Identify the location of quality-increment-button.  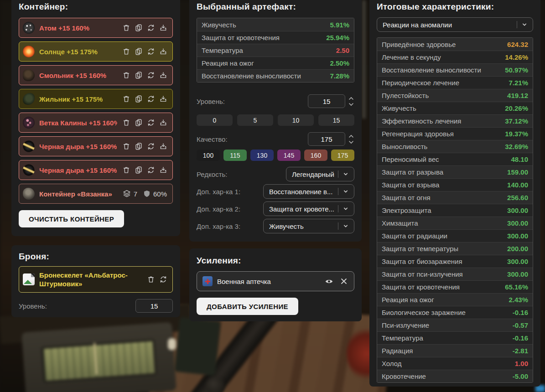
(351, 136).